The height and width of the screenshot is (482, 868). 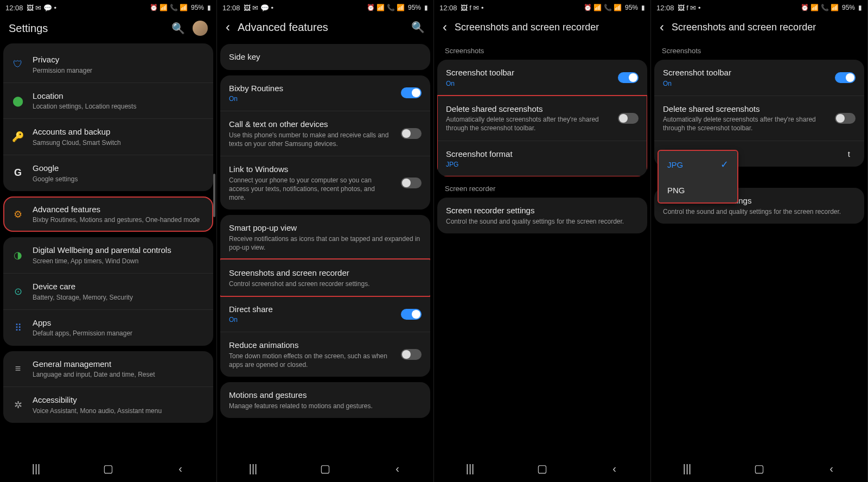 What do you see at coordinates (411, 183) in the screenshot?
I see `toggle-link-windows` at bounding box center [411, 183].